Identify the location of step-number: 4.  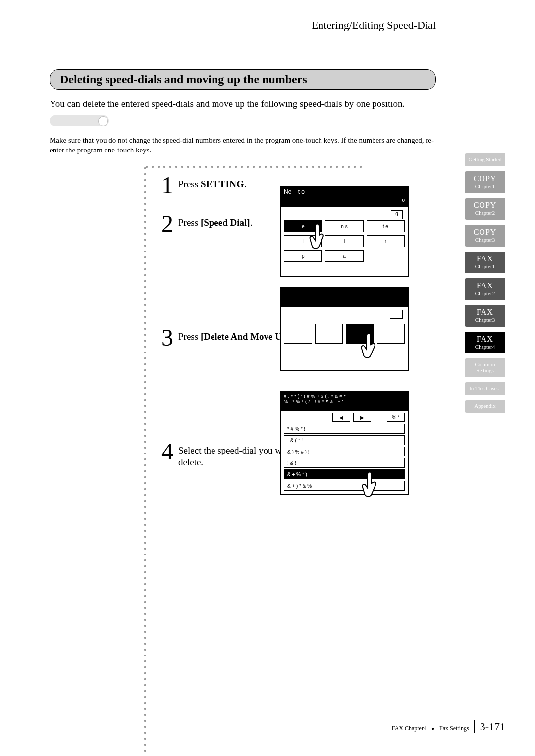
(162, 452).